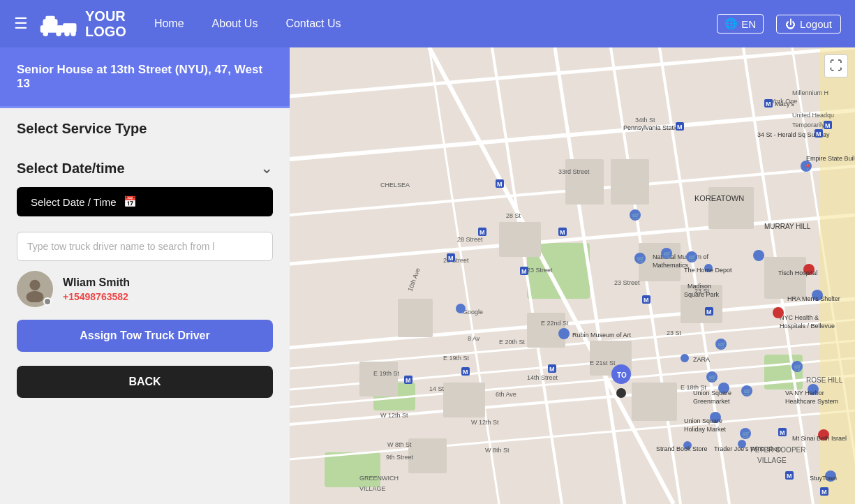 The width and height of the screenshot is (855, 504). What do you see at coordinates (145, 128) in the screenshot?
I see `service-type-title: Select Service Type` at bounding box center [145, 128].